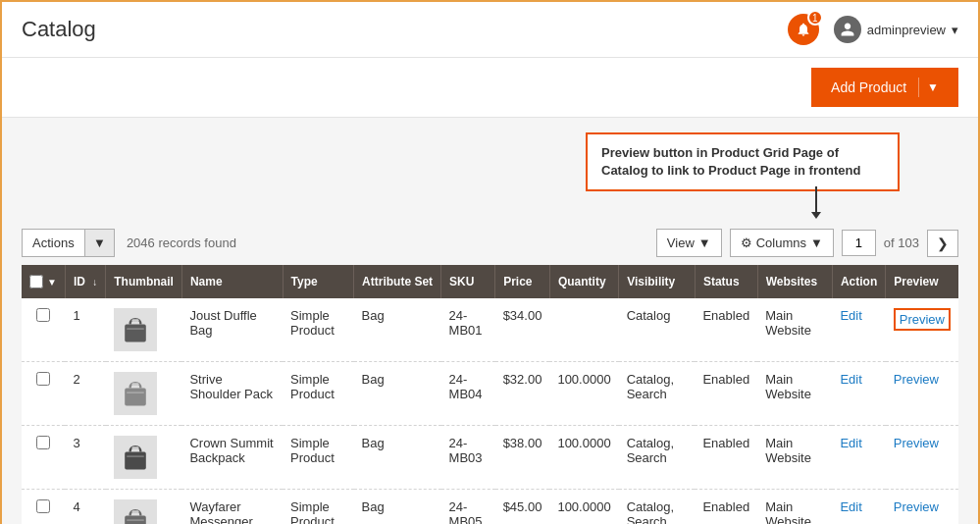 The height and width of the screenshot is (524, 980). What do you see at coordinates (490, 282) in the screenshot?
I see `table-header-row: ▼ ID ↓ Thumbnail Name Type Attribute Set…` at bounding box center [490, 282].